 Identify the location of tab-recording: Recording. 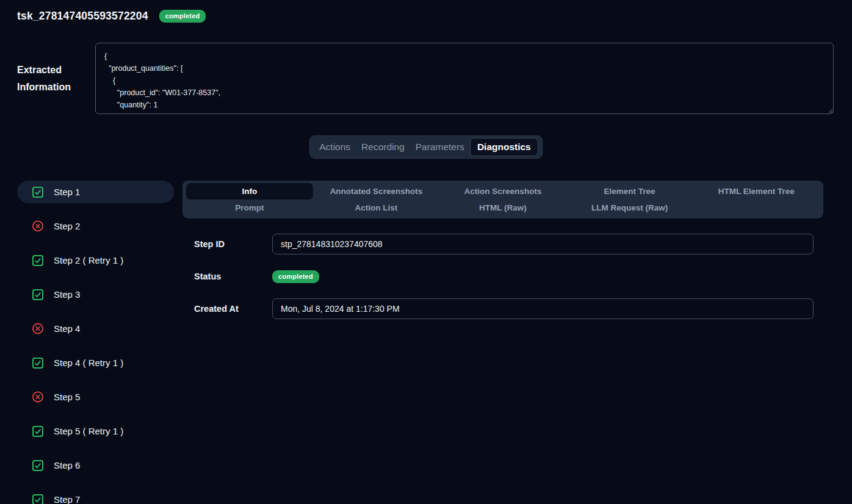
(383, 147).